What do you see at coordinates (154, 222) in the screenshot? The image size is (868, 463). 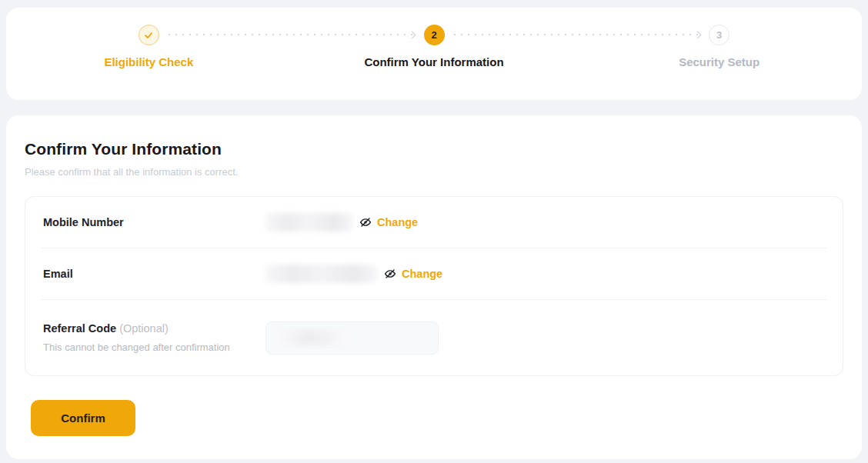 I see `mobile-number-label: Mobile Number` at bounding box center [154, 222].